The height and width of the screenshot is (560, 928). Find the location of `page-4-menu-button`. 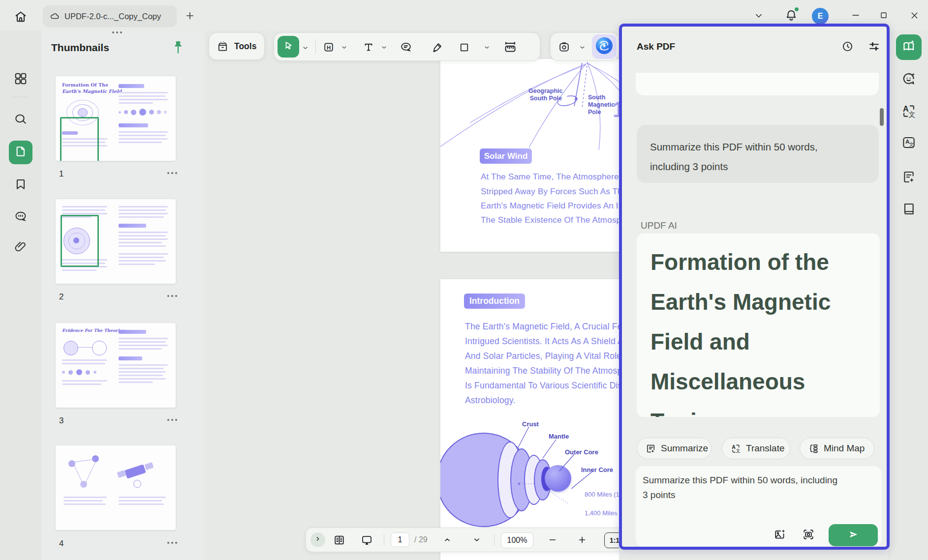

page-4-menu-button is located at coordinates (172, 543).